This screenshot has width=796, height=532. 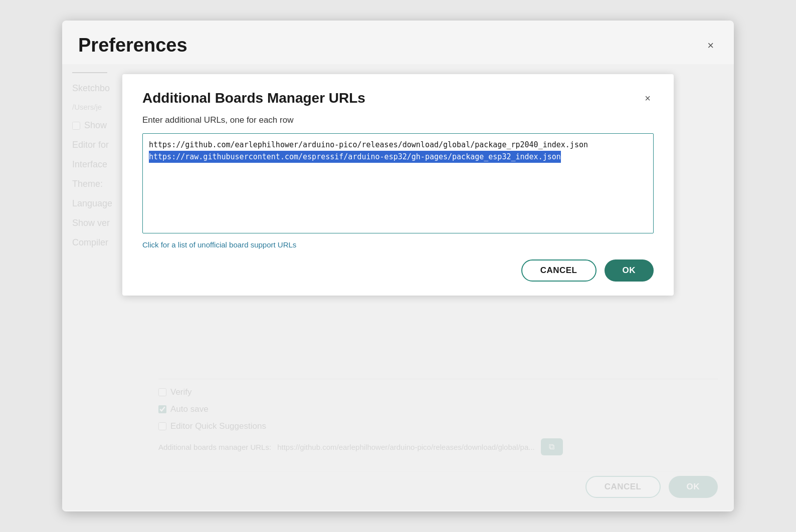 I want to click on modal-header: Additional Boards Manager URLs ×, so click(x=398, y=98).